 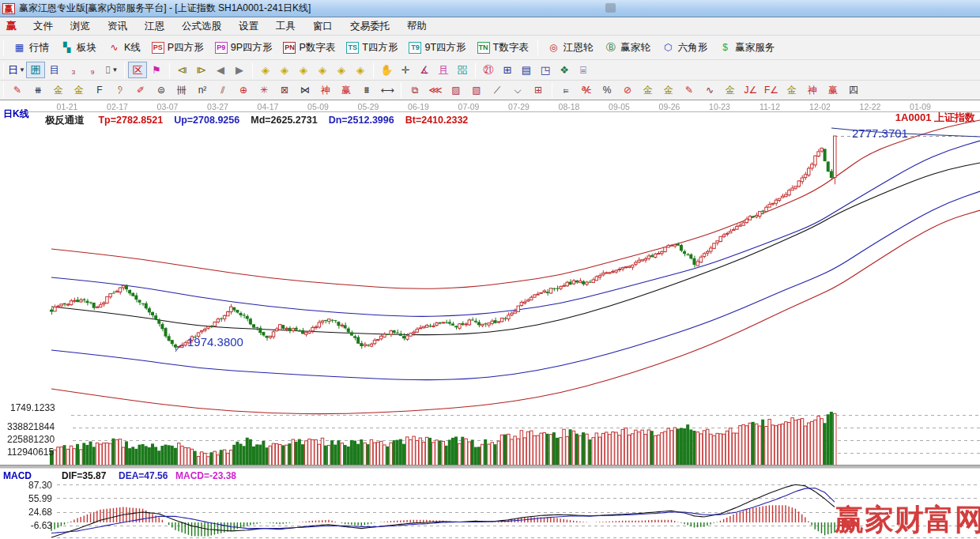 What do you see at coordinates (417, 27) in the screenshot?
I see `menu-item-帮助: 帮助` at bounding box center [417, 27].